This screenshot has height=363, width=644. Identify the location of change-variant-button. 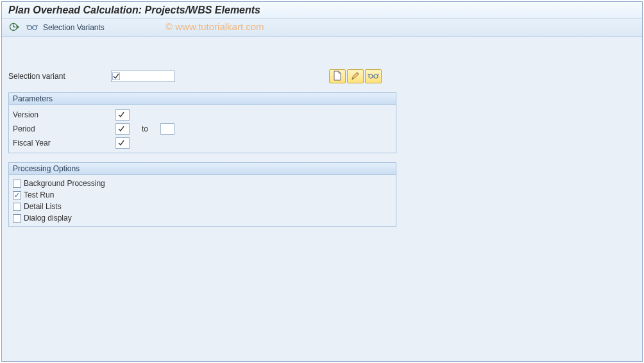
(355, 76).